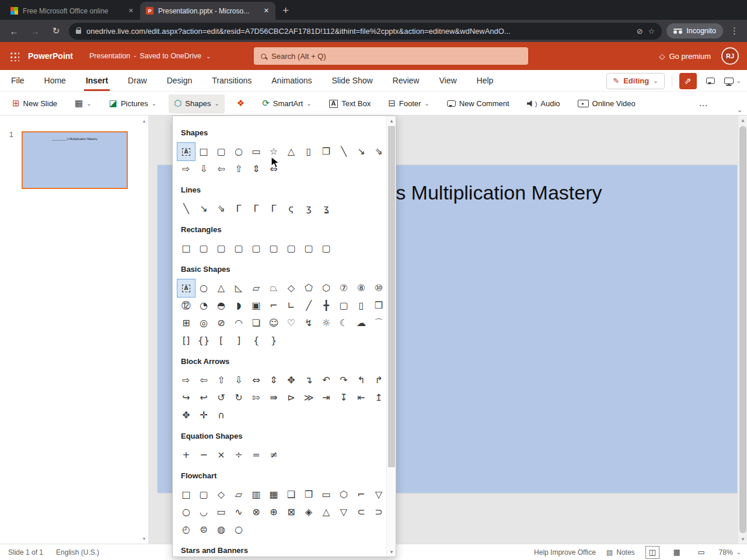  What do you see at coordinates (221, 455) in the screenshot?
I see `multiply-shape: ×` at bounding box center [221, 455].